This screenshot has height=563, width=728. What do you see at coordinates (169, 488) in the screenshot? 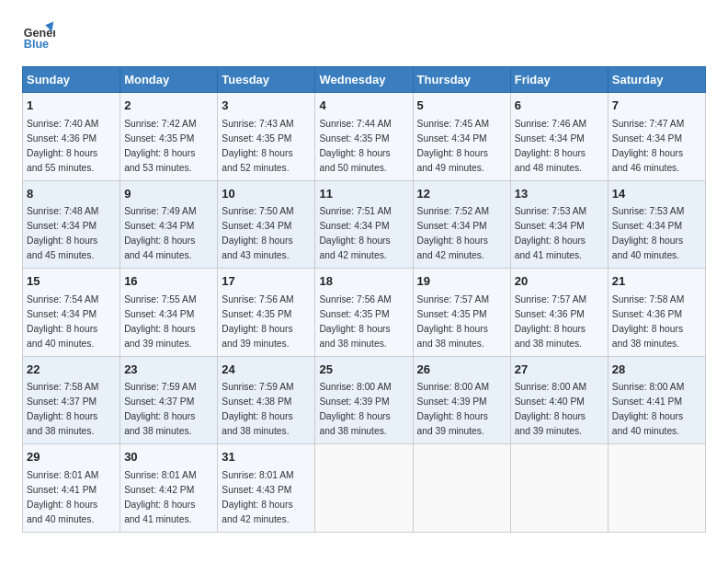
I see `calendar-cell: 30Sunrise: 8:01 AMSunset: 4:42 PMDayligh…` at bounding box center [169, 488].